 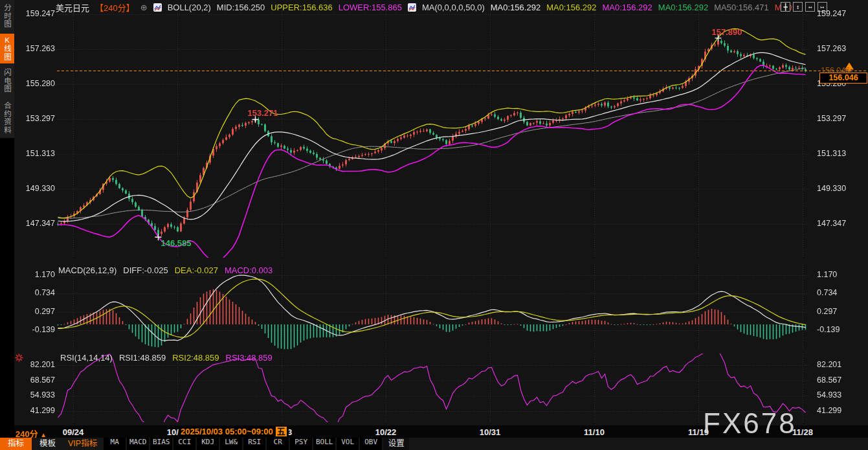 What do you see at coordinates (115, 444) in the screenshot?
I see `indicator-button-ma: MA` at bounding box center [115, 444].